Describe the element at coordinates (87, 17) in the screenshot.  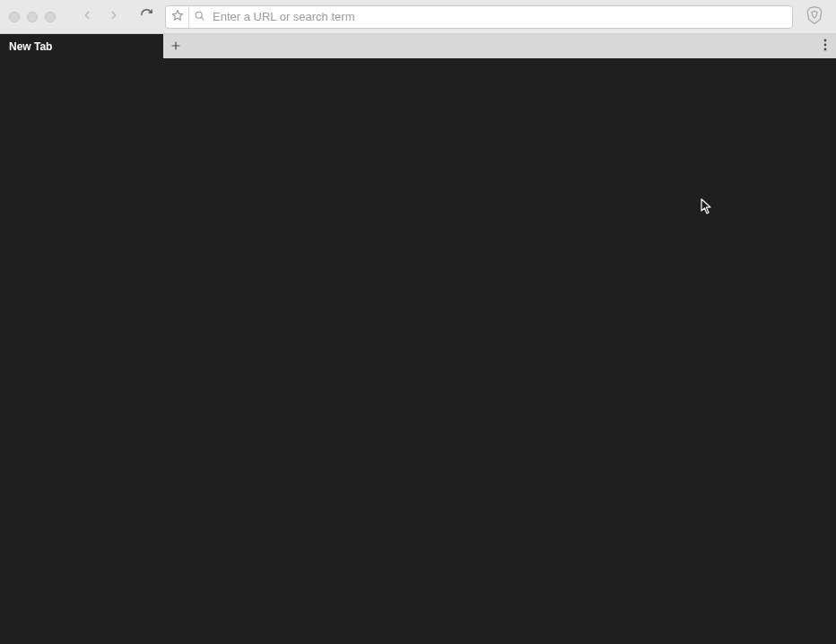
I see `back-button` at that location.